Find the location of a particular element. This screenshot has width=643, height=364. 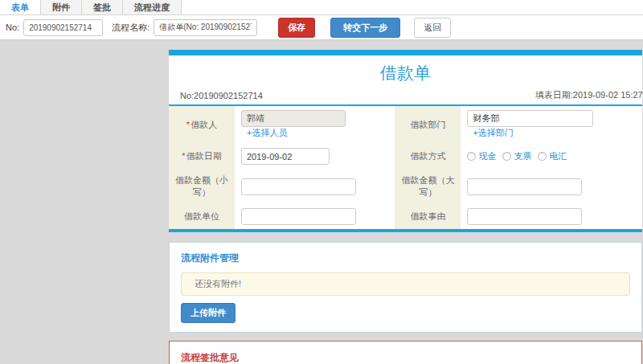

amount-lowercase-label: 借款金额（小写） is located at coordinates (202, 186).